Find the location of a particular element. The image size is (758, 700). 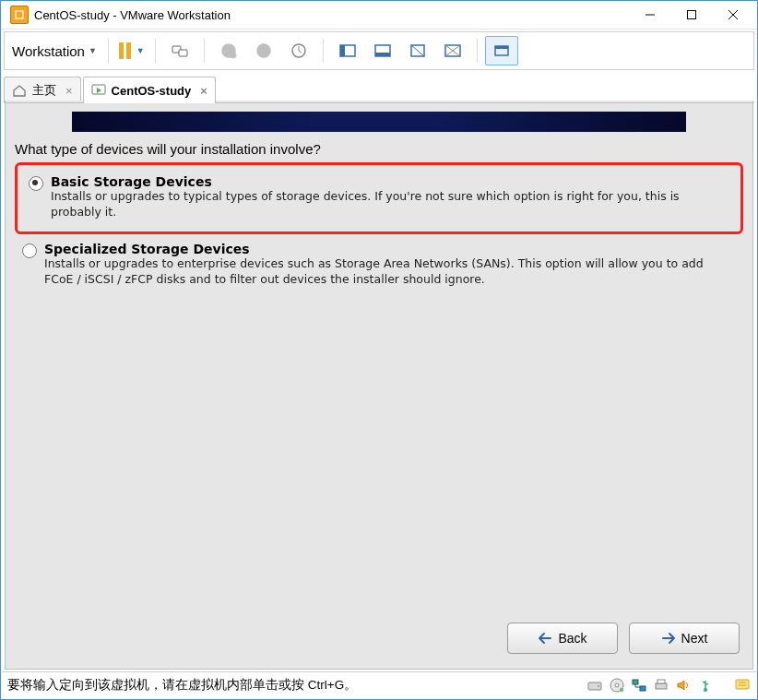

harddisk-icon is located at coordinates (595, 685).